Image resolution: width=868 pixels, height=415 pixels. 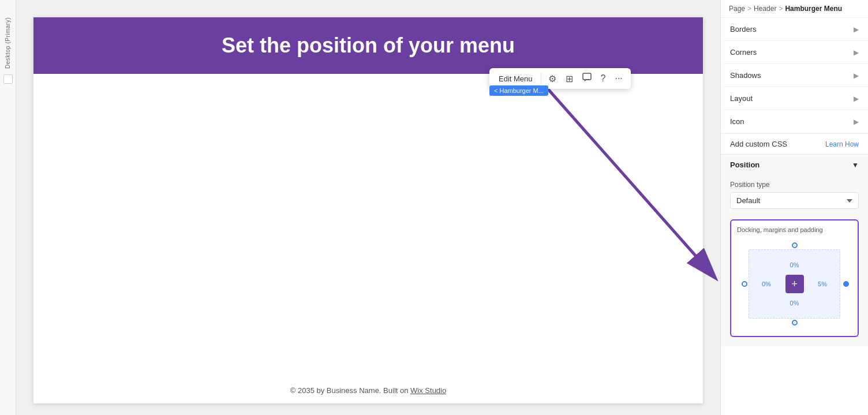 What do you see at coordinates (780, 9) in the screenshot?
I see `breadcrumb-sep2: >` at bounding box center [780, 9].